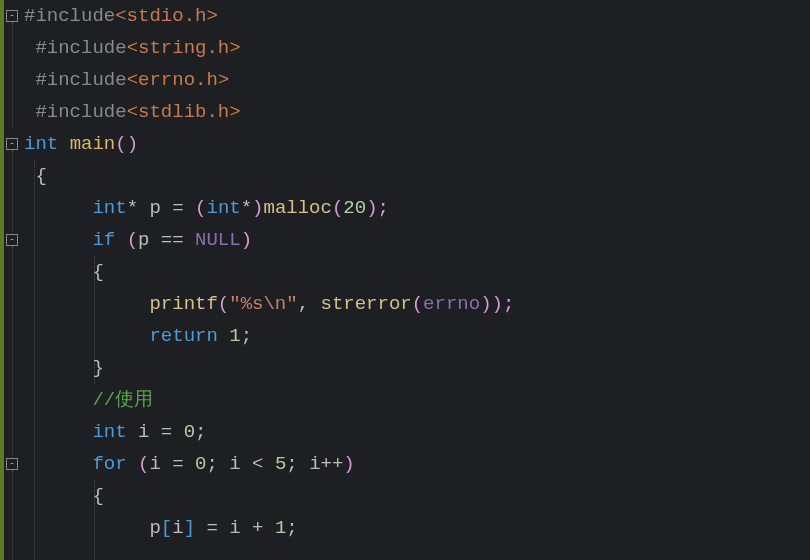 This screenshot has width=810, height=560. Describe the element at coordinates (417, 48) in the screenshot. I see `code-line: #include<string.h>` at that location.